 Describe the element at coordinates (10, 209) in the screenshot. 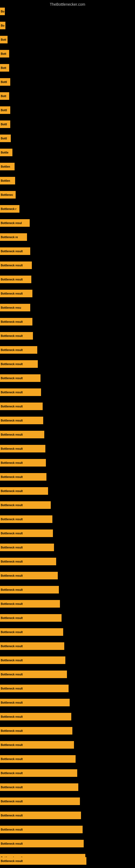

I see `bar-item: Bottleneck r` at that location.